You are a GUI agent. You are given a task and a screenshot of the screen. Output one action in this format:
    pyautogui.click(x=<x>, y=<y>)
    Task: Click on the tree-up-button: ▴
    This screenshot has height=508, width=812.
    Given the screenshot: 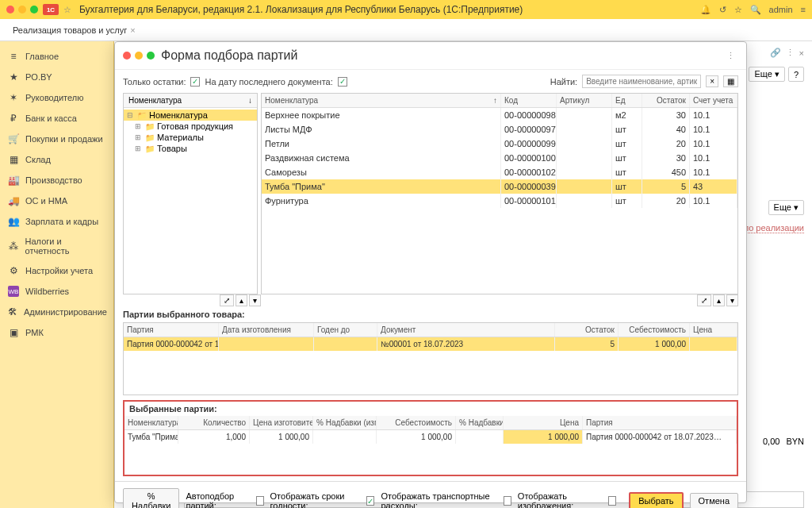 What is the action you would take?
    pyautogui.click(x=241, y=300)
    